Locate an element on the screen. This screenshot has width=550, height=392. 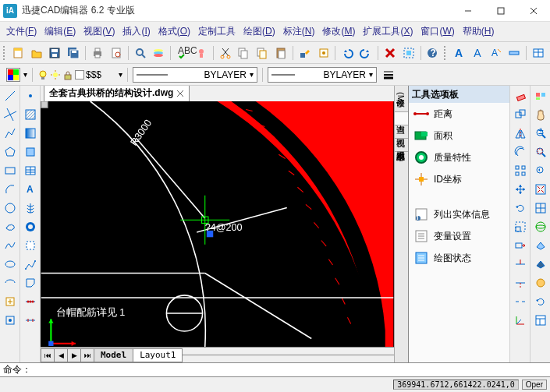
viewport-tool is located at coordinates (541, 208).